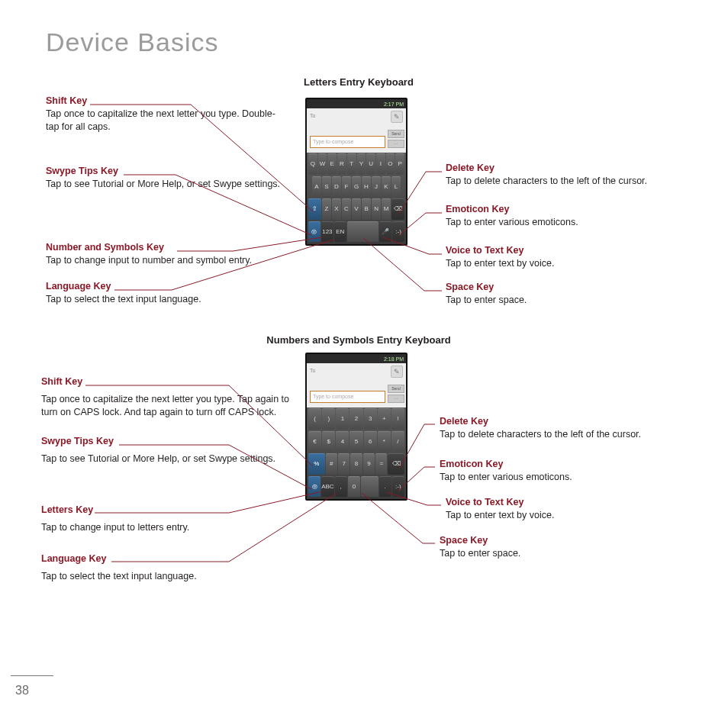  Describe the element at coordinates (356, 187) in the screenshot. I see `key: G` at that location.